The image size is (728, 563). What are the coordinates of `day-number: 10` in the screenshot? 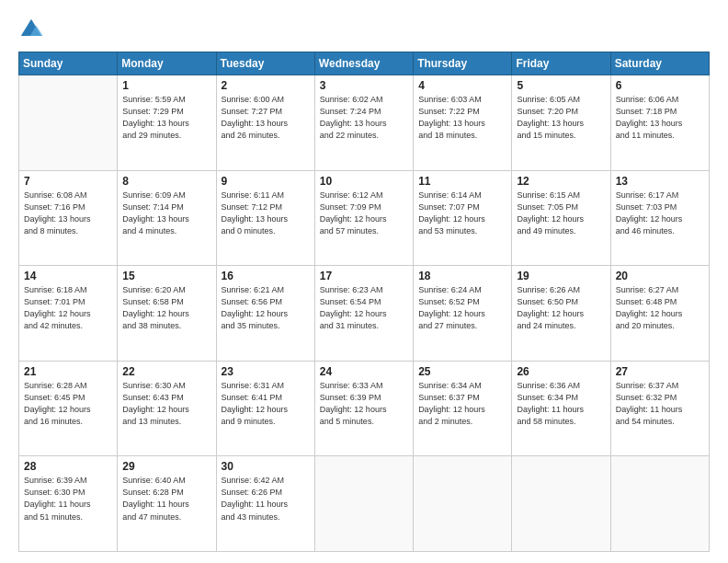 It's located at (364, 181).